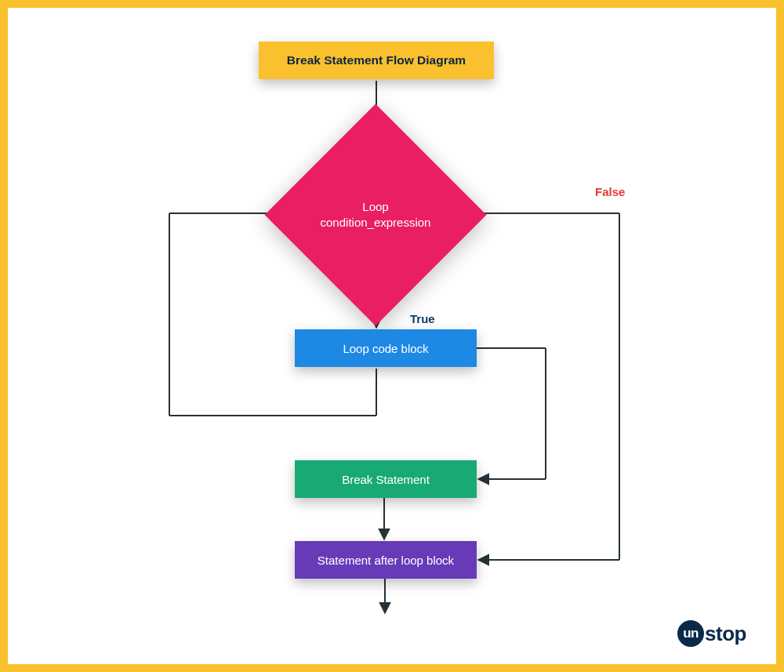  Describe the element at coordinates (610, 191) in the screenshot. I see `edge-label-false: False` at that location.